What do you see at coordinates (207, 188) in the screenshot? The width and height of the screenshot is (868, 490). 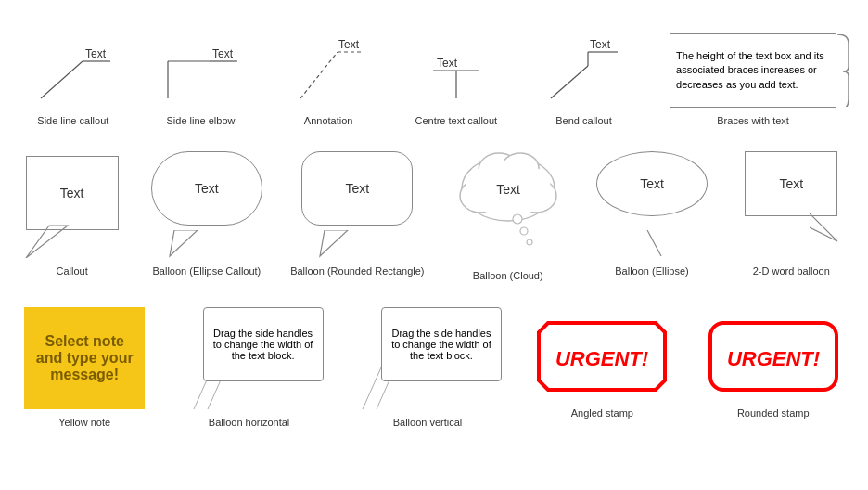 I see `balloon-ellipse-callout-shape: Text` at bounding box center [207, 188].